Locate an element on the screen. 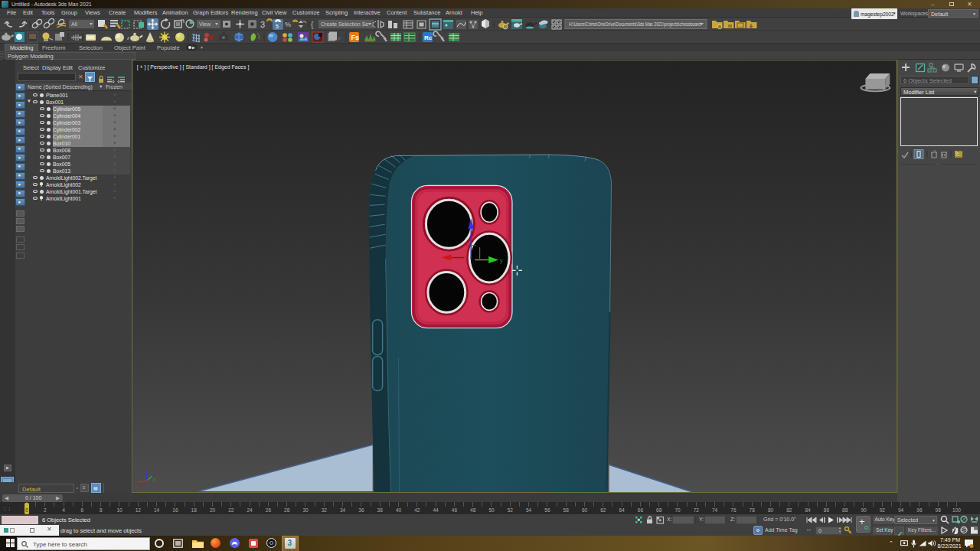  svg-text: View is located at coordinates (205, 24).